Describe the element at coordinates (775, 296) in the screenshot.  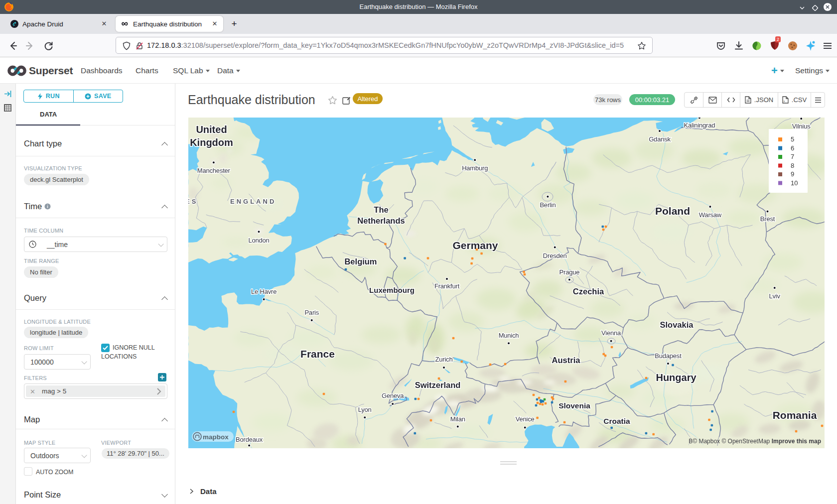
I see `svg-text: Lviv` at that location.